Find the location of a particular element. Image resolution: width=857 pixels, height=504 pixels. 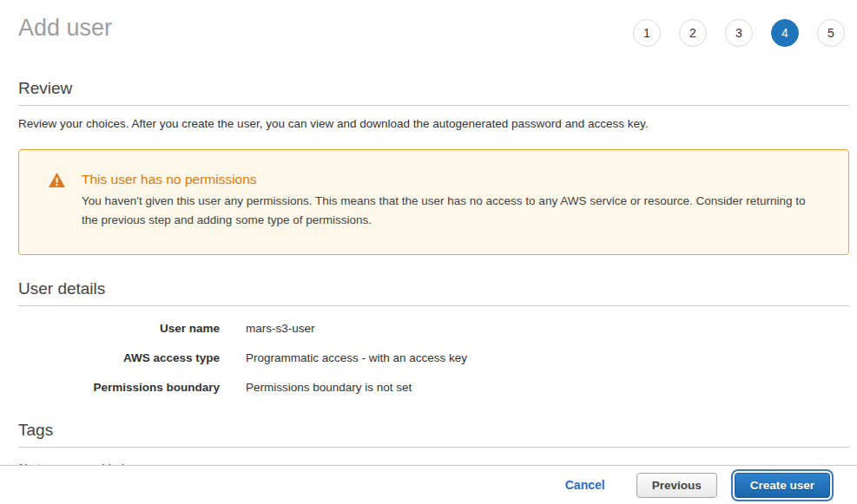

review-heading: Review is located at coordinates (434, 88).